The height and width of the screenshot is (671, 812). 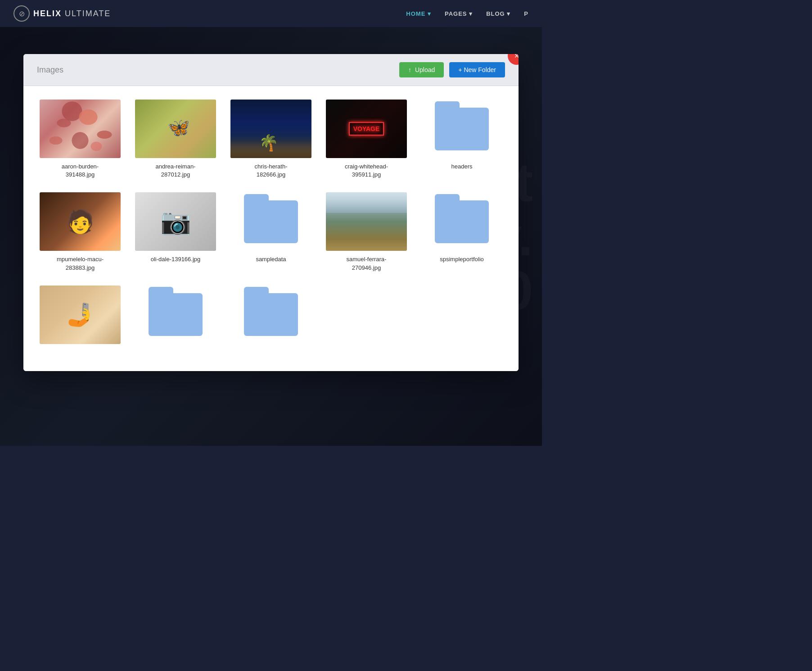 What do you see at coordinates (176, 139) in the screenshot?
I see `list-item: andrea-reiman-287012.jpg` at bounding box center [176, 139].